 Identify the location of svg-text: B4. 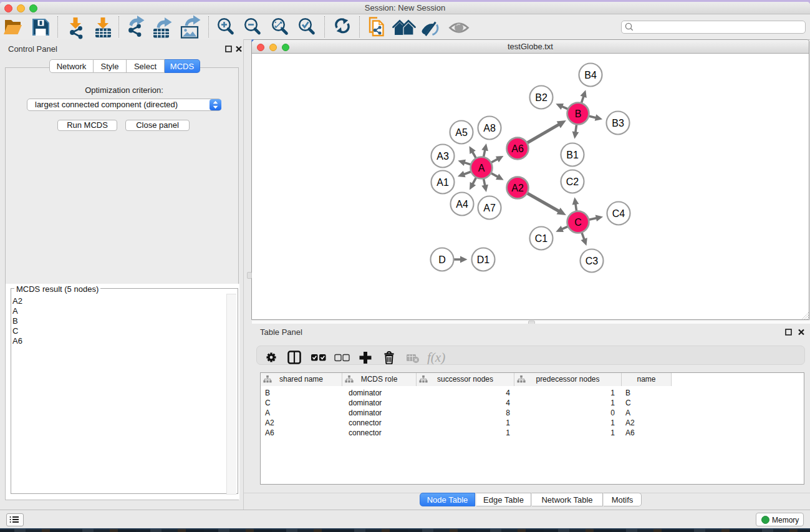
(591, 75).